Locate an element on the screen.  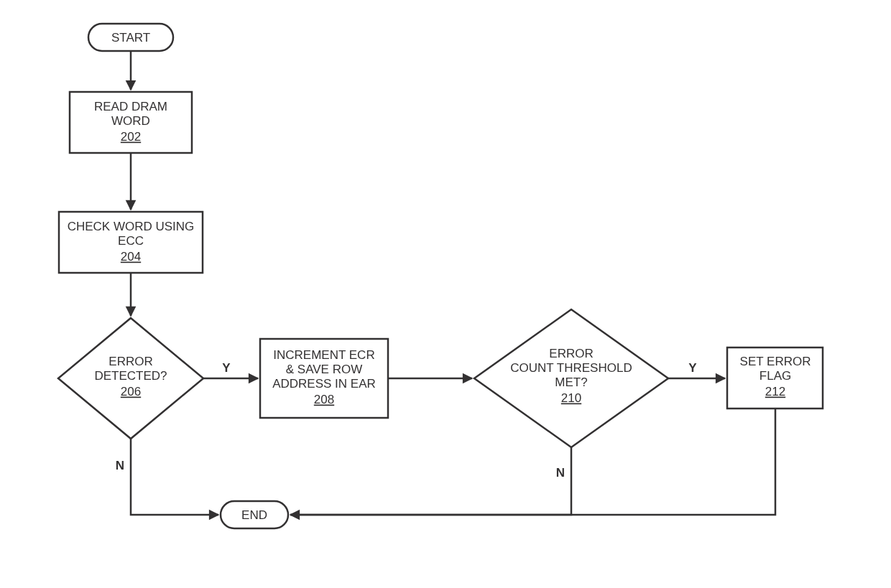
flag-line1: SET ERROR is located at coordinates (776, 362).